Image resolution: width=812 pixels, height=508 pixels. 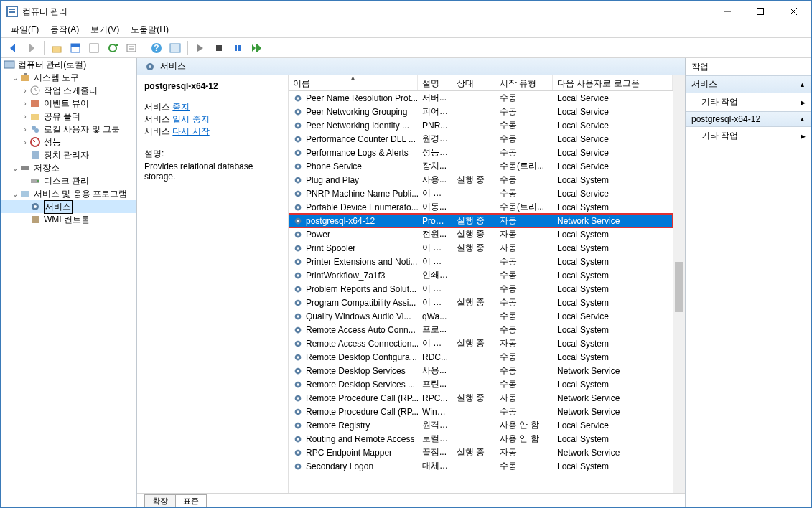 I want to click on service-row: Program Compatibility Assi...이 서...실행 중수…, so click(x=481, y=303).